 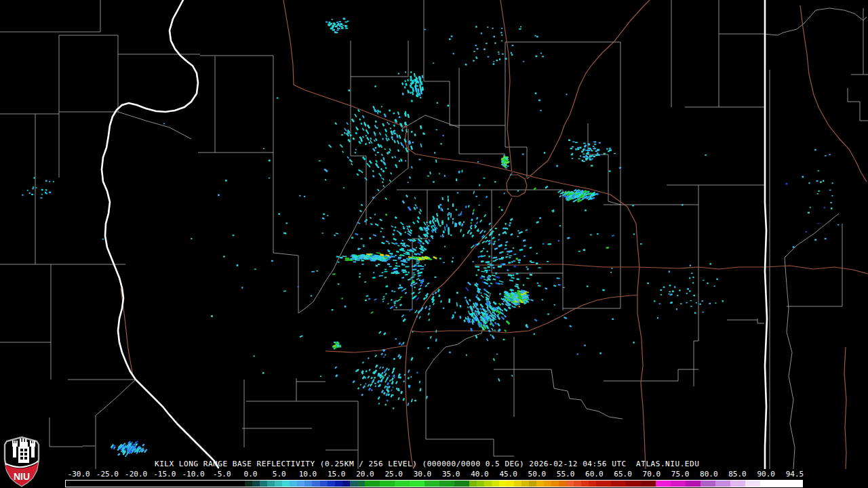 What do you see at coordinates (279, 474) in the screenshot?
I see `colorbar-label: 5.0` at bounding box center [279, 474].